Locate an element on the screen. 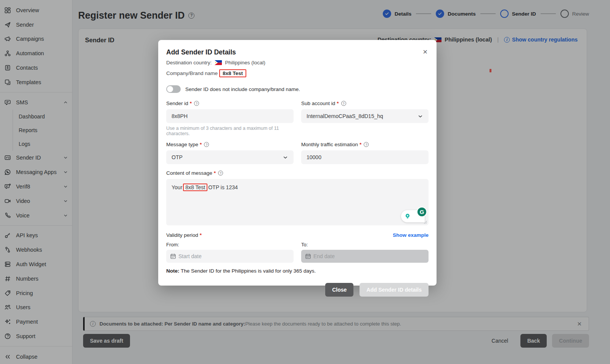 This screenshot has width=610, height=364. sender-id-field-group: Sender id * ? Use a minimum of 3 charact… is located at coordinates (230, 118).